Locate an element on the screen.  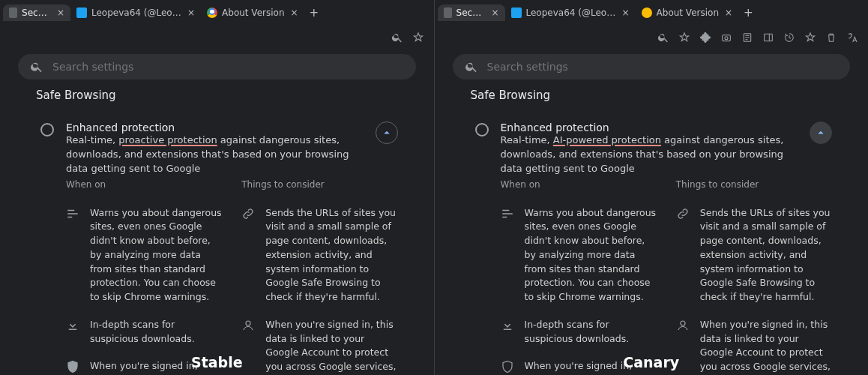
build-label: Stable is located at coordinates (217, 362).